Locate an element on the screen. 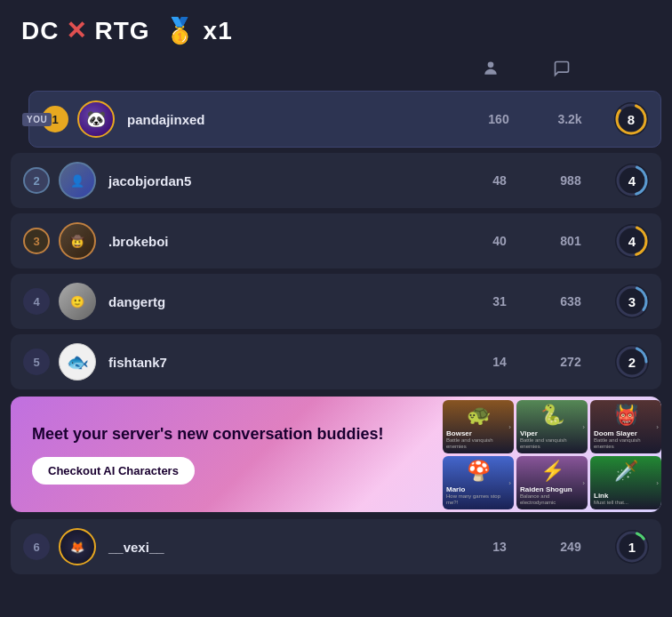 The width and height of the screenshot is (672, 617). character-card-doom: 👹 Doom Slayer Battle and vanquish enemie… is located at coordinates (626, 427).